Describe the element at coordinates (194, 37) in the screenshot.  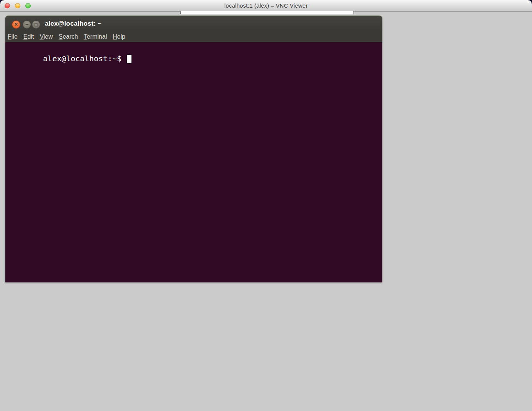
I see `terminal-menubar: File Edit View Search Terminal Help` at that location.